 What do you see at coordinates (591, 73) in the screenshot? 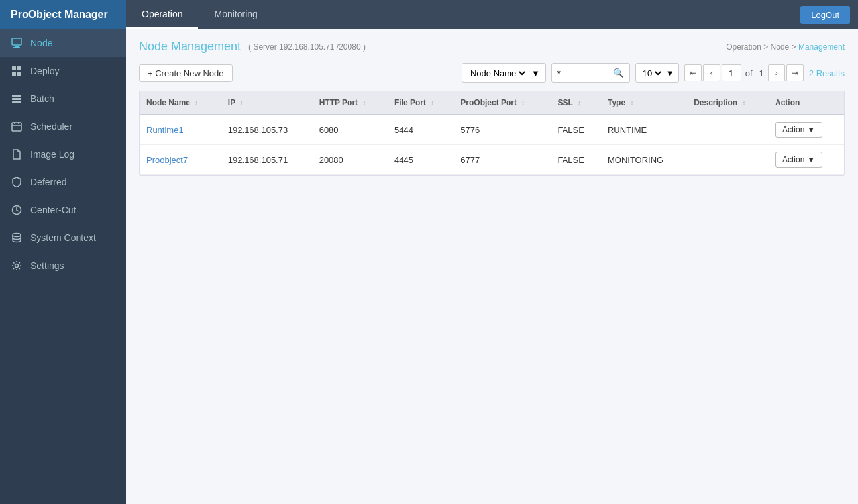
I see `search-box: 🔍` at bounding box center [591, 73].